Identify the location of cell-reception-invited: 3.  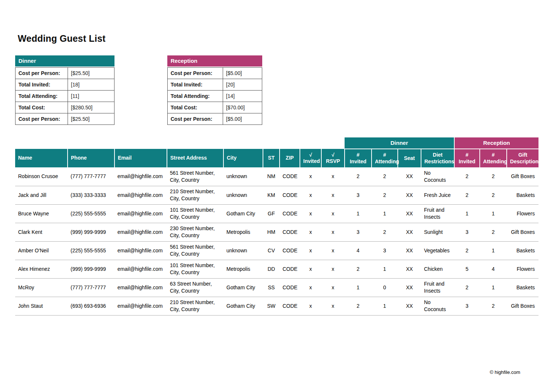
(467, 306).